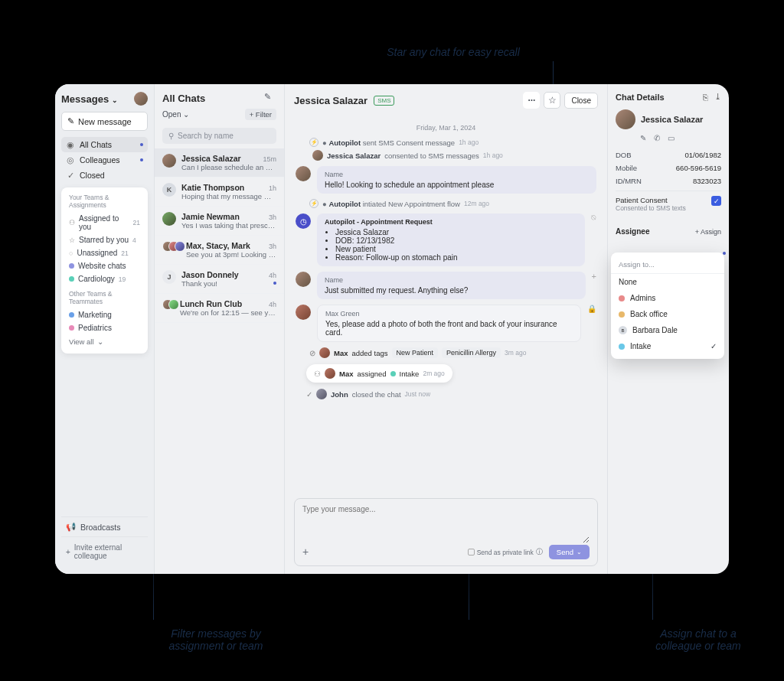 The width and height of the screenshot is (784, 681). Describe the element at coordinates (539, 552) in the screenshot. I see `info-icon: ⓘ` at that location.